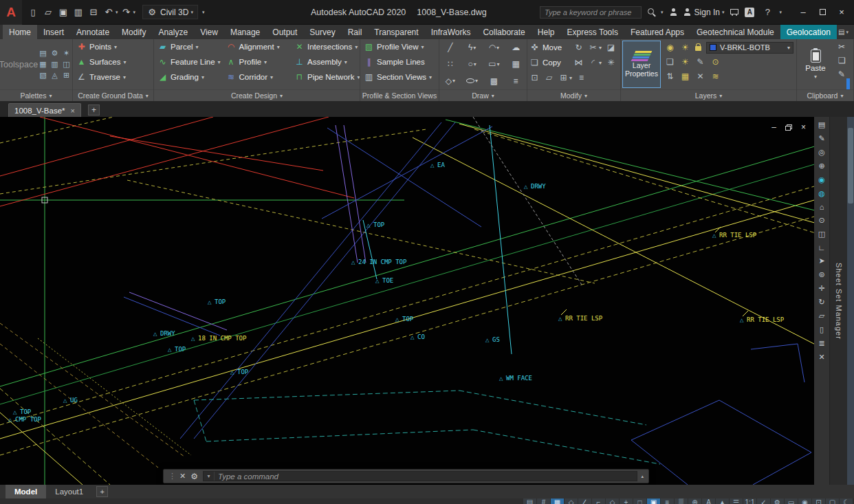 Image resolution: width=854 pixels, height=504 pixels. What do you see at coordinates (549, 47) in the screenshot?
I see `move-button: ✜ Move` at bounding box center [549, 47].